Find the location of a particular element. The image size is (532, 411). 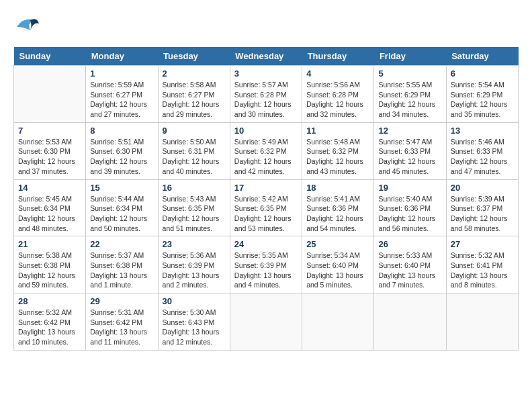

day-number: 4 is located at coordinates (338, 74).